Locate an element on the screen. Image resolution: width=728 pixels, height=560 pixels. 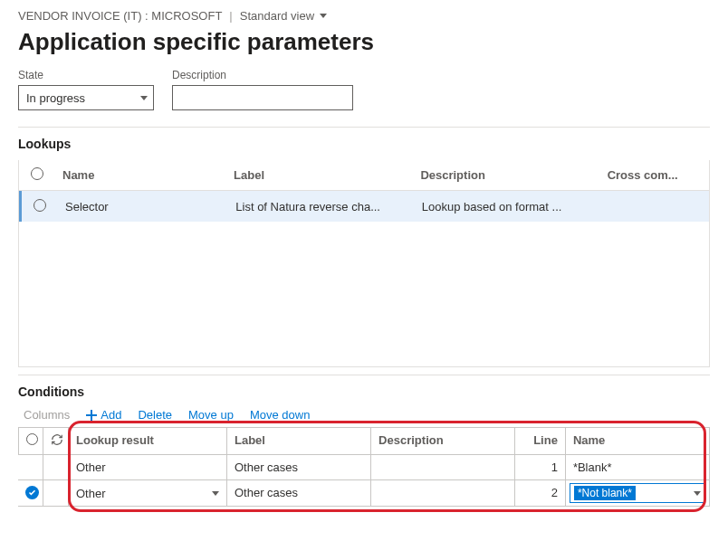
plus-icon is located at coordinates (91, 415).